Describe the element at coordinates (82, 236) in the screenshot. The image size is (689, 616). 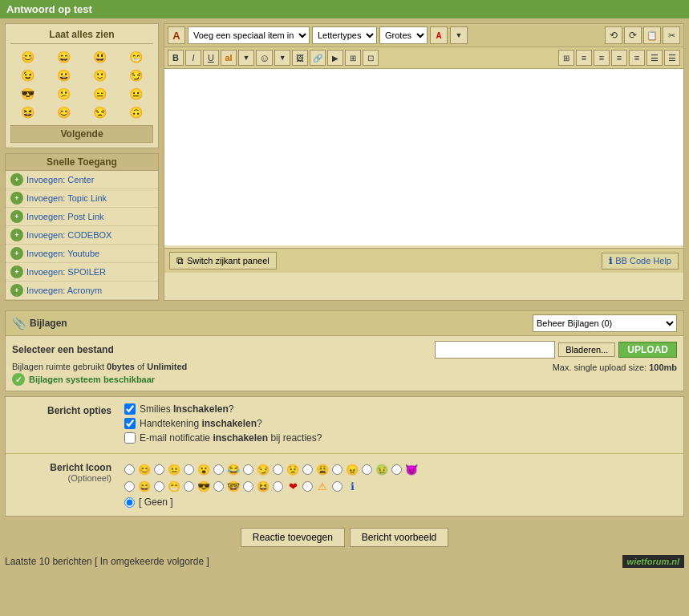
I see `snelle-item-codebox: + Invoegen: CODEBOX` at that location.